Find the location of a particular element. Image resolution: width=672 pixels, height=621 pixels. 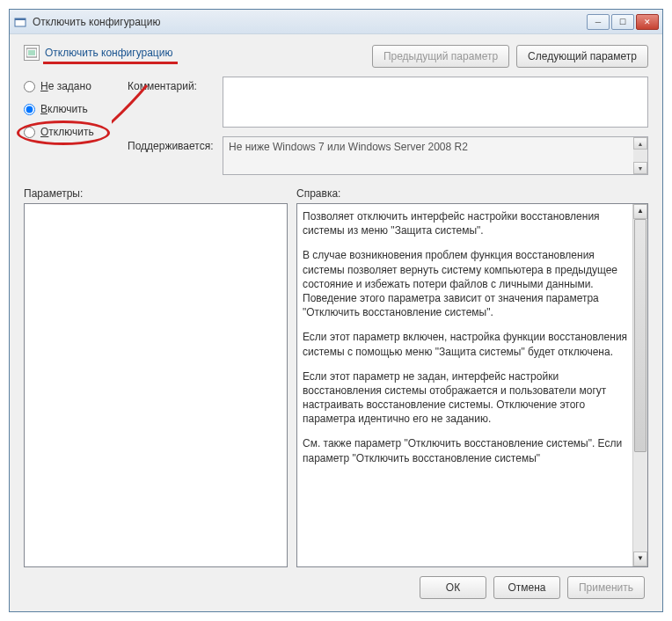

comment-label: Комментарий: is located at coordinates (172, 84).